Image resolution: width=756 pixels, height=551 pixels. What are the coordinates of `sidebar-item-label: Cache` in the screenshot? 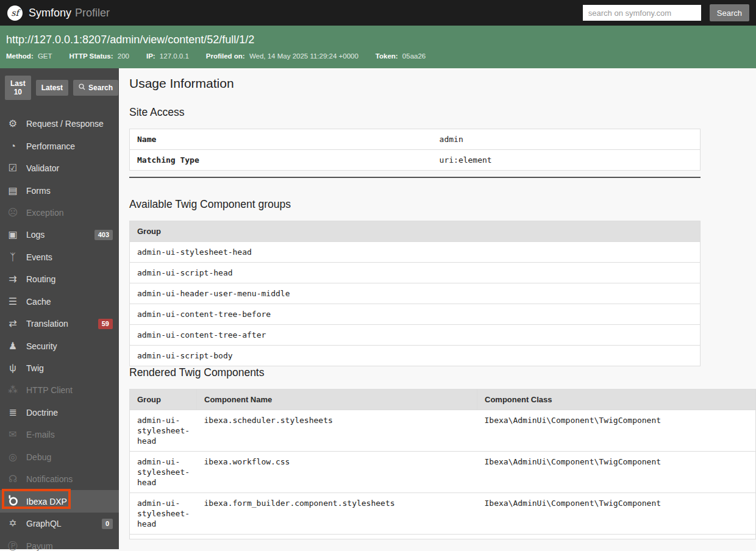 It's located at (38, 302).